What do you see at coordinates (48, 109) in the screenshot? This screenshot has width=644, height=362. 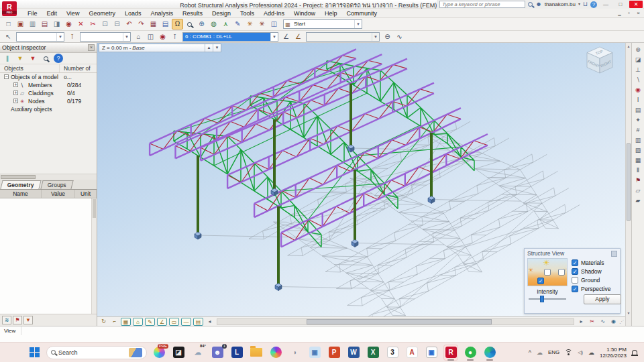 I see `tree-row-auxiliary-objects: Auxiliary objects` at bounding box center [48, 109].